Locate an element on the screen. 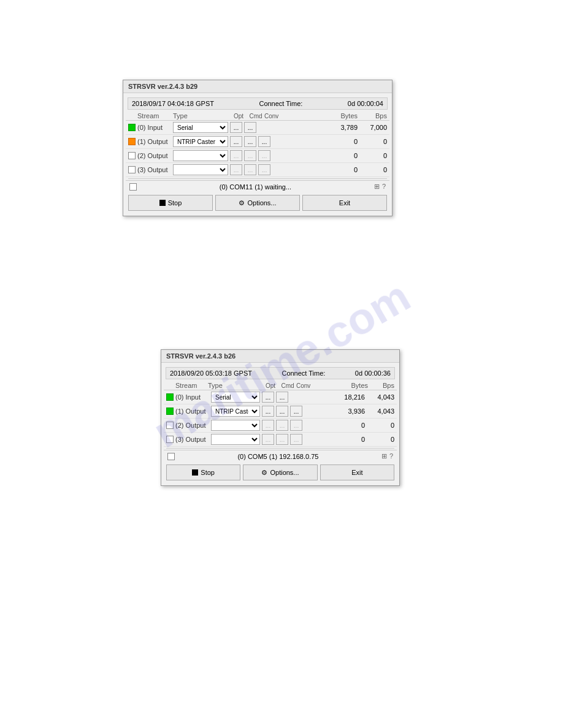 This screenshot has height=728, width=563. stream2-0-bps: 4,043 is located at coordinates (380, 397).